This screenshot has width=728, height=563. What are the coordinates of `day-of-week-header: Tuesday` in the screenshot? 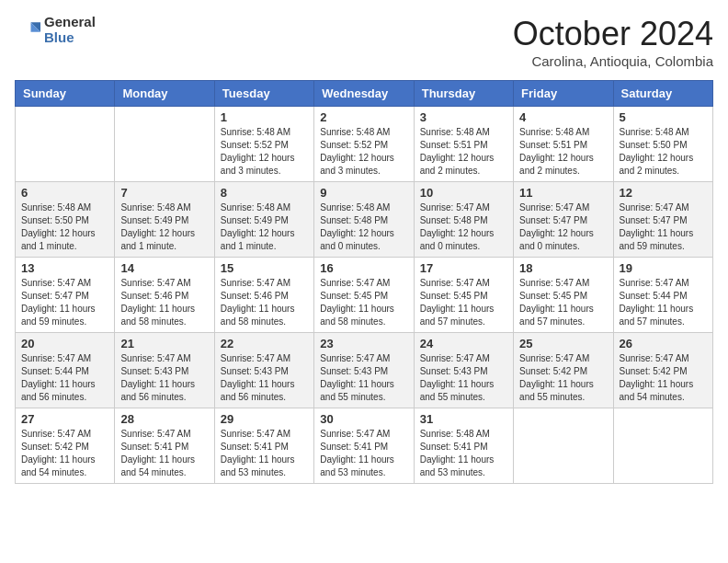 It's located at (264, 94).